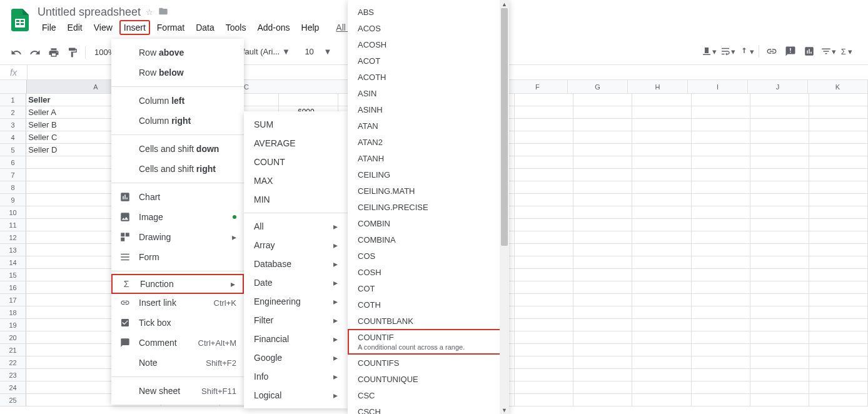 The height and width of the screenshot is (414, 868). What do you see at coordinates (772, 51) in the screenshot?
I see `link-button` at bounding box center [772, 51].